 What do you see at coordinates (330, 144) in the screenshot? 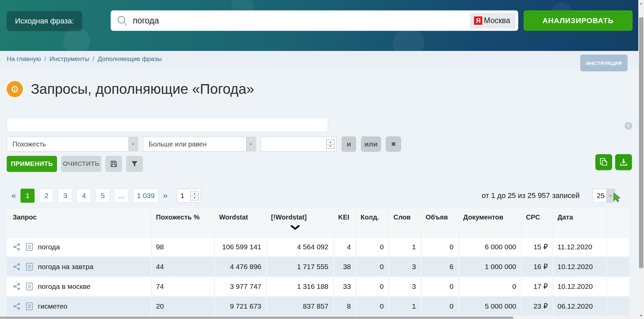
I see `number-spinner: ▲▼` at bounding box center [330, 144].